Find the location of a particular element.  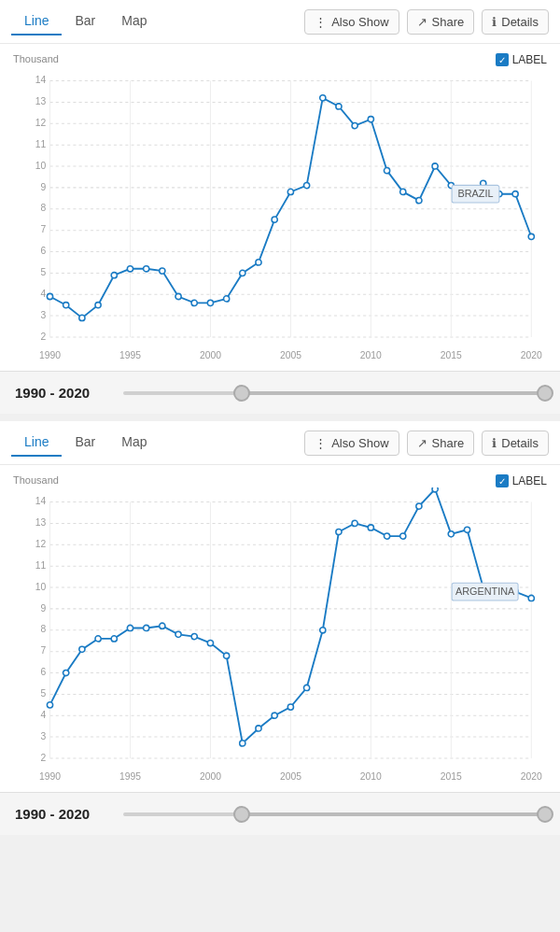

label-text-0: LABEL is located at coordinates (530, 60).